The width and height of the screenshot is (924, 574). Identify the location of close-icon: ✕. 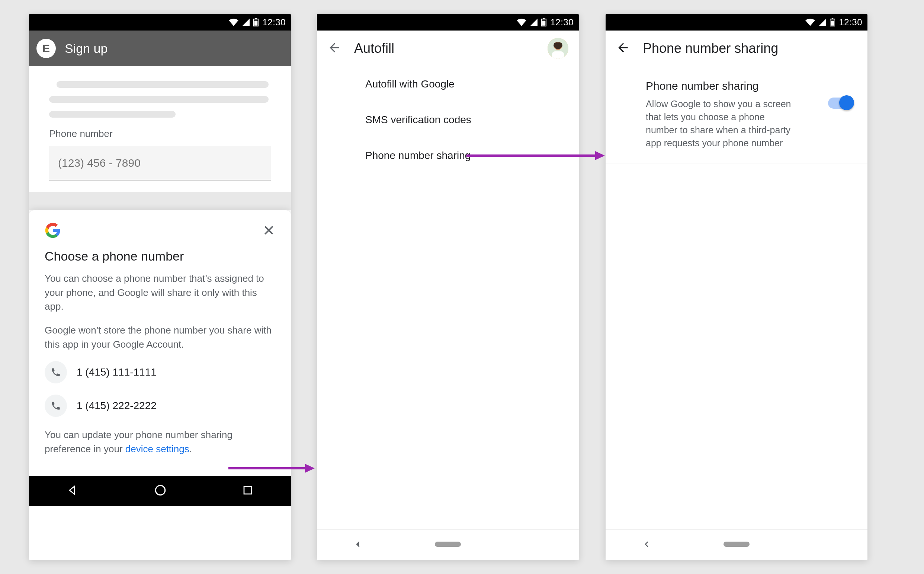
(269, 230).